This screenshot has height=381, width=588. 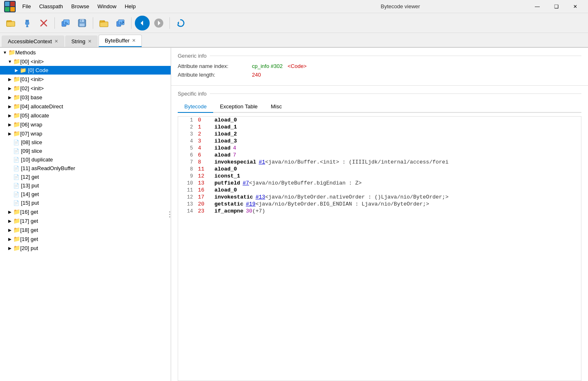 What do you see at coordinates (85, 239) in the screenshot?
I see `tree-item-19get: ▶ 📁 [19] get` at bounding box center [85, 239].